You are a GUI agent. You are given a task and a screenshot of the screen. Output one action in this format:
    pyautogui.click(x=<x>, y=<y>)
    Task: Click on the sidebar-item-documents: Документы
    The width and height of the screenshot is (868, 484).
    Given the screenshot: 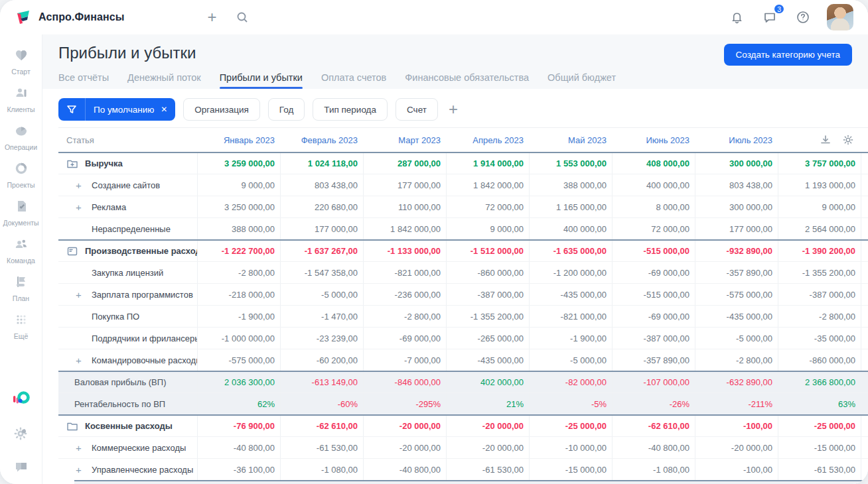 What is the action you would take?
    pyautogui.click(x=21, y=212)
    